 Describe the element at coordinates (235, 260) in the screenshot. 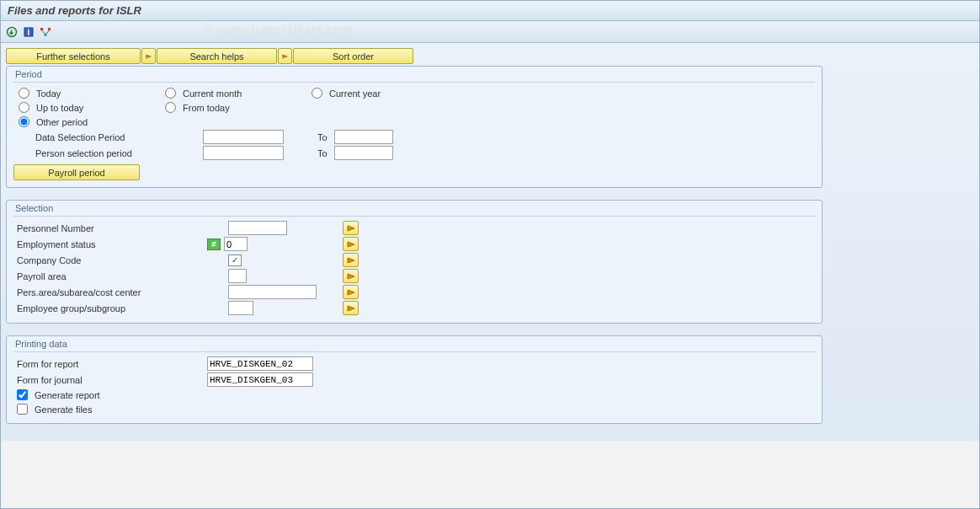

I see `company-code-check-icon: ✓` at that location.